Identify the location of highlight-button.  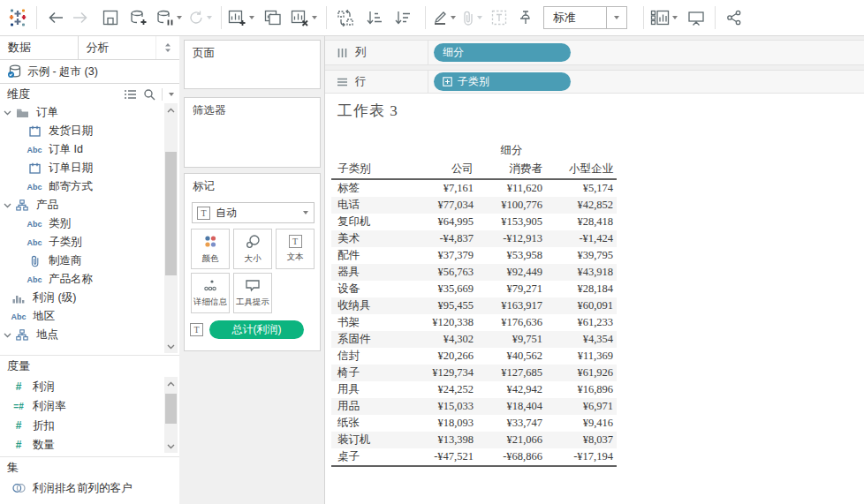
(445, 18).